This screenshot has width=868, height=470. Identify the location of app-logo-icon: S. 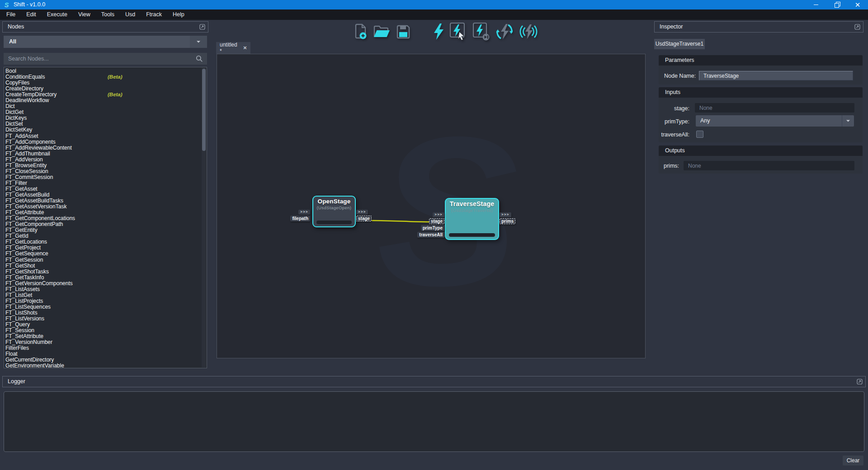
(6, 5).